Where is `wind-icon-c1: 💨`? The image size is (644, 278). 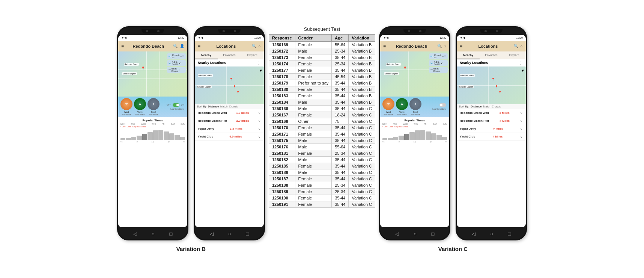
wind-icon-c1: 💨 is located at coordinates (432, 56).